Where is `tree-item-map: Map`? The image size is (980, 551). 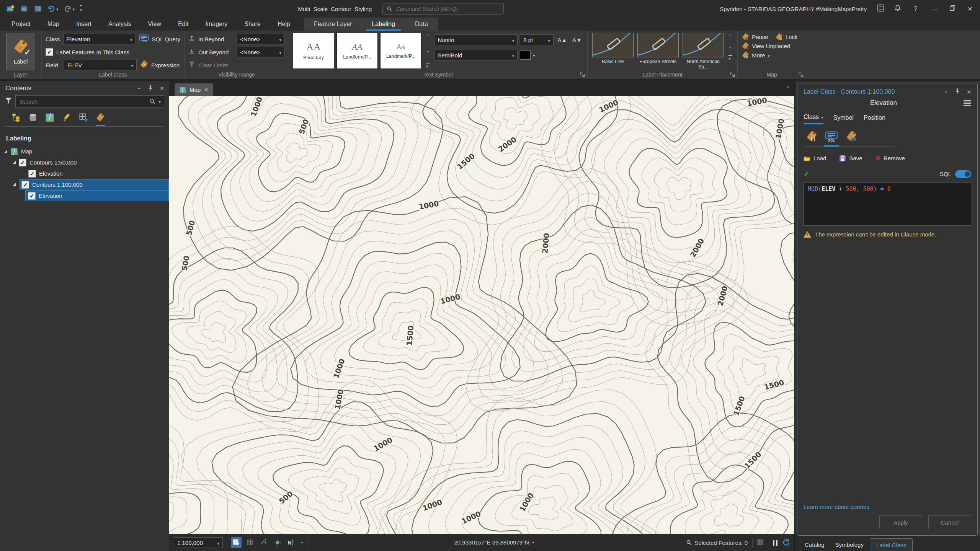
tree-item-map: Map is located at coordinates (84, 152).